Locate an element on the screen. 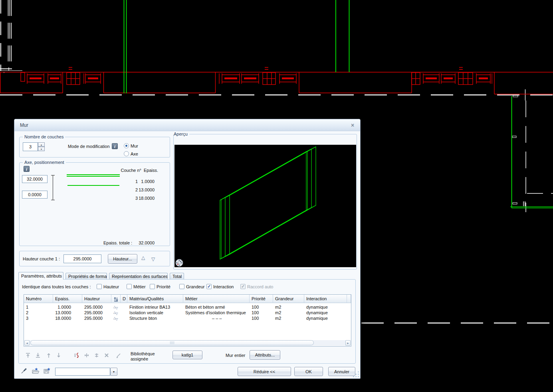 The width and height of the screenshot is (553, 392). checkbox-checked-icon: ✓ is located at coordinates (209, 286).